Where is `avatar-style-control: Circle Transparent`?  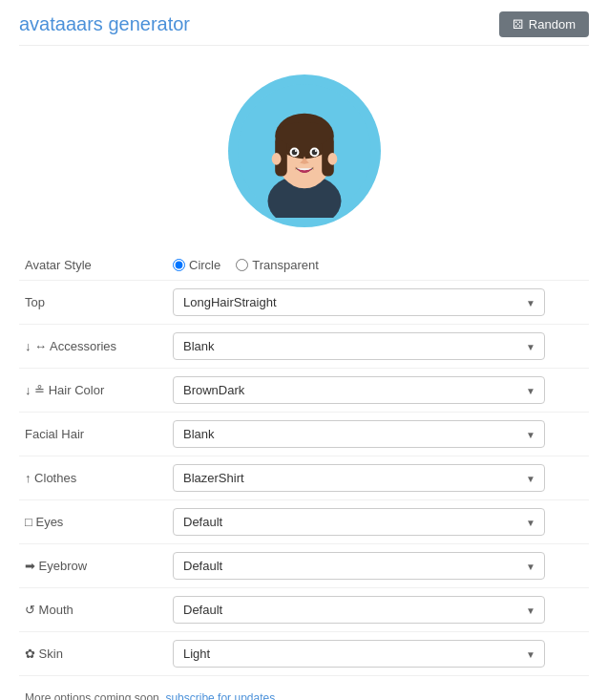 avatar-style-control: Circle Transparent is located at coordinates (378, 265).